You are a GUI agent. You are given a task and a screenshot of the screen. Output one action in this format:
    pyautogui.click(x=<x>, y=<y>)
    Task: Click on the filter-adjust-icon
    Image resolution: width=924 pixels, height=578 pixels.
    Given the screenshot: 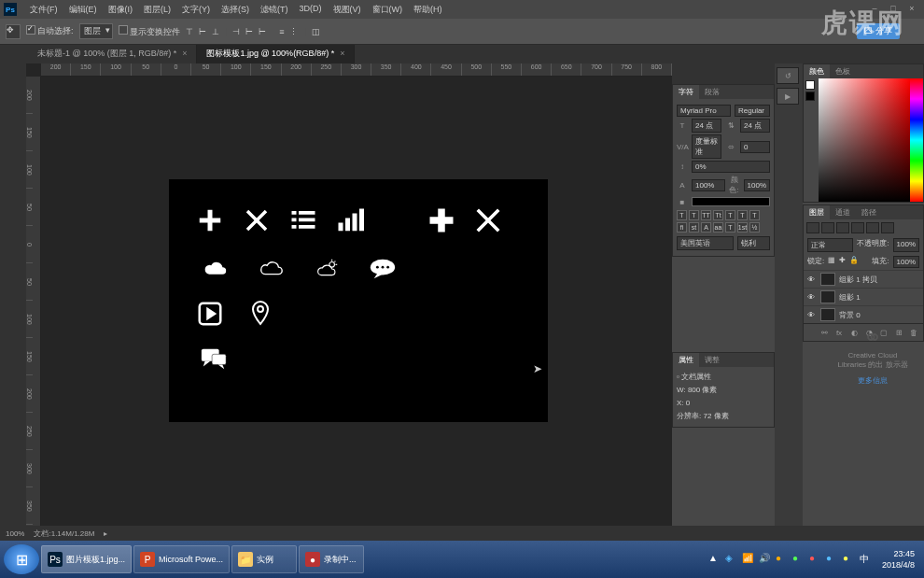 What is the action you would take?
    pyautogui.click(x=843, y=228)
    